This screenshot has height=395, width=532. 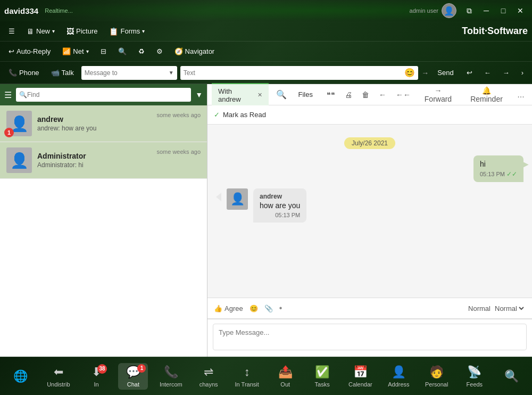 I want to click on menu-button: ☰, so click(x=12, y=31).